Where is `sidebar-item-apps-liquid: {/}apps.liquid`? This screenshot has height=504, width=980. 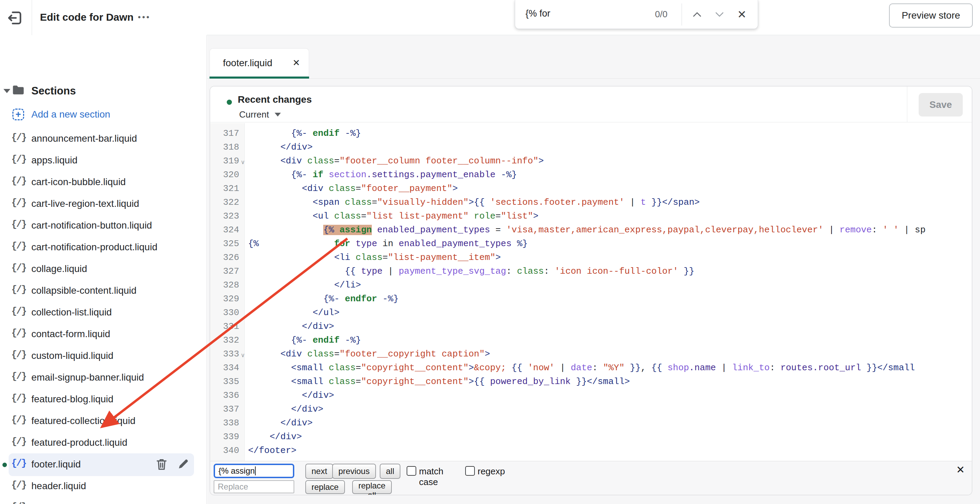 sidebar-item-apps-liquid: {/}apps.liquid is located at coordinates (103, 161).